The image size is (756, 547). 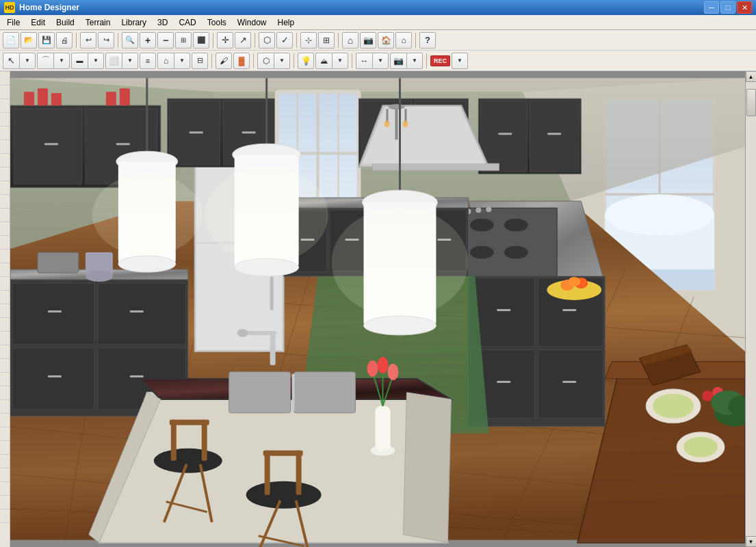 I want to click on wall-tool-group: ▬ ▼, so click(x=88, y=61).